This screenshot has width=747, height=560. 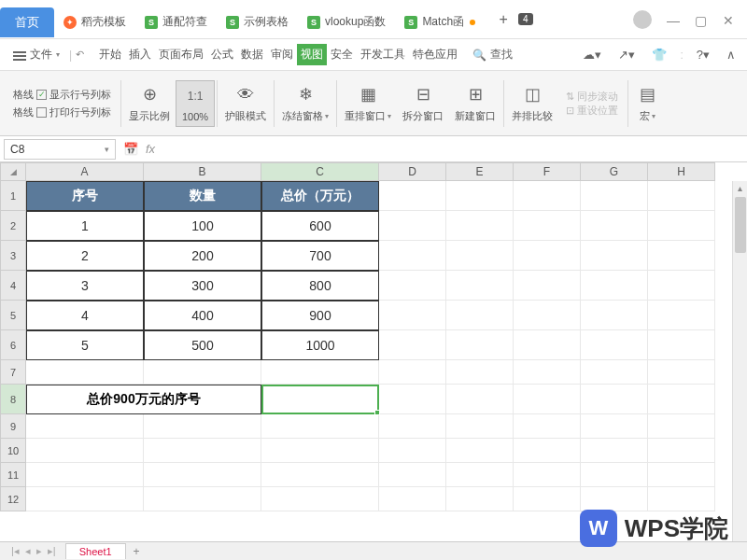 I want to click on col-header-h: H, so click(x=682, y=172).